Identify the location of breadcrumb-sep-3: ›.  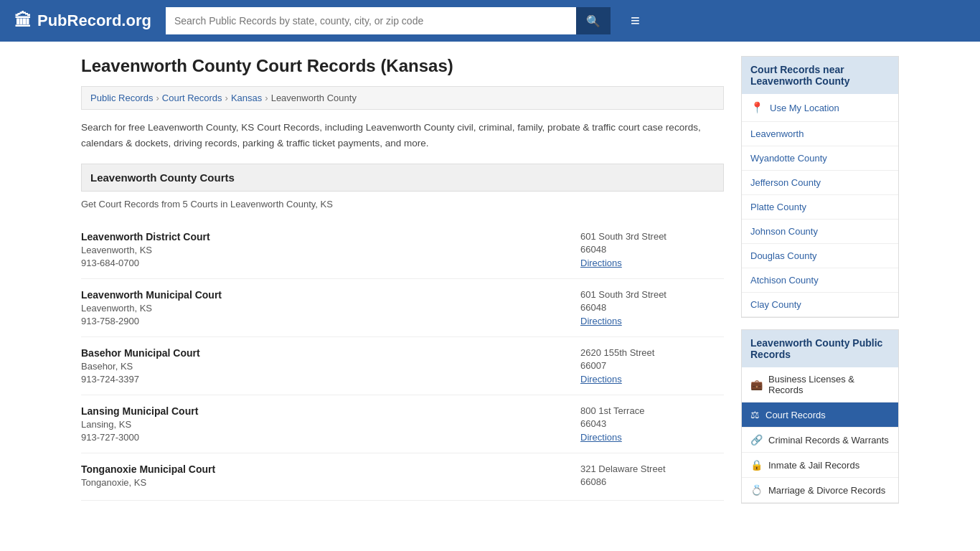
(266, 98).